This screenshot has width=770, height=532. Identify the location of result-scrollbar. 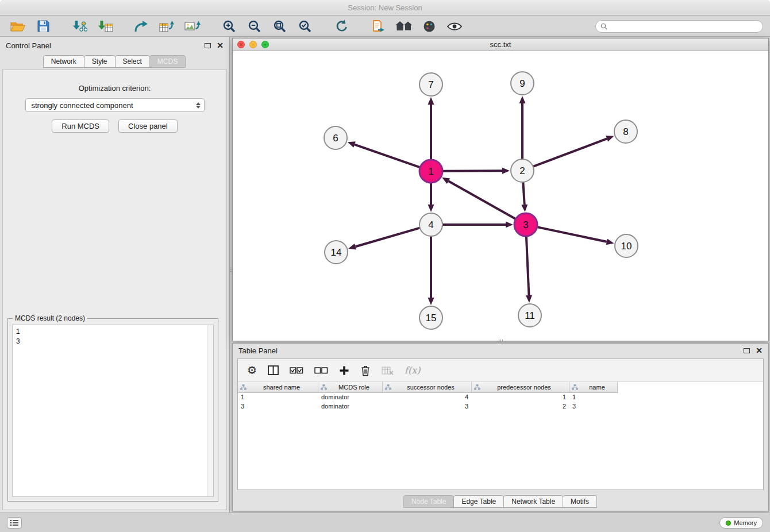
(210, 411).